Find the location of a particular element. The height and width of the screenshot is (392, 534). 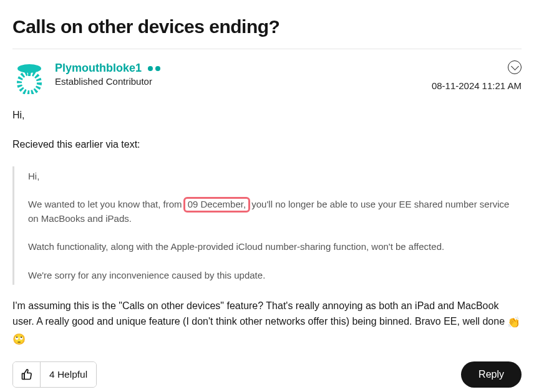

helpful-button is located at coordinates (27, 375).